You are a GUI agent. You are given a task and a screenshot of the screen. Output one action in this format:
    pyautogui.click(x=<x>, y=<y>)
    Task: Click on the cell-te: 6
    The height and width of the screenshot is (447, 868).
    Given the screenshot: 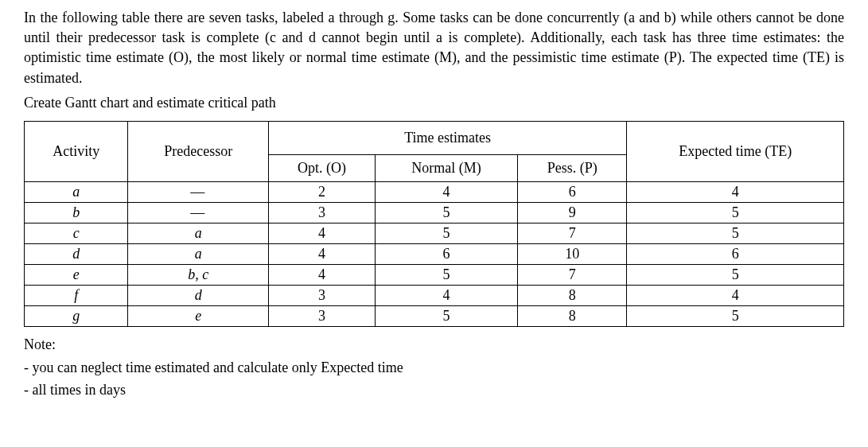 What is the action you would take?
    pyautogui.click(x=735, y=254)
    